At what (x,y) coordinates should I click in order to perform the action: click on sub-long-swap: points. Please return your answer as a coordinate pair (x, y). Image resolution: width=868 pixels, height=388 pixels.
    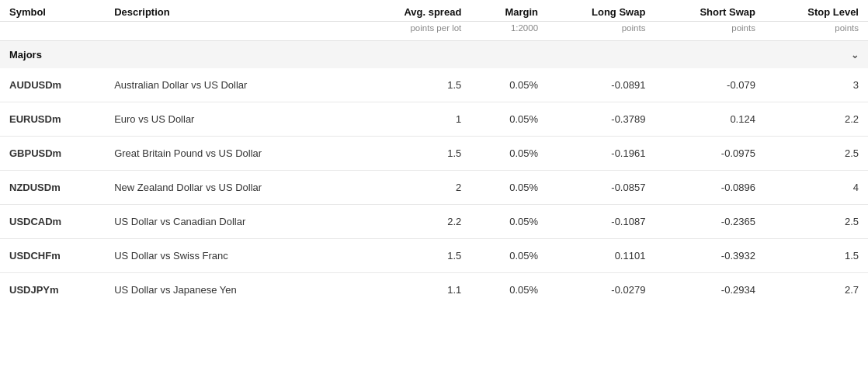
    Looking at the image, I should click on (601, 31).